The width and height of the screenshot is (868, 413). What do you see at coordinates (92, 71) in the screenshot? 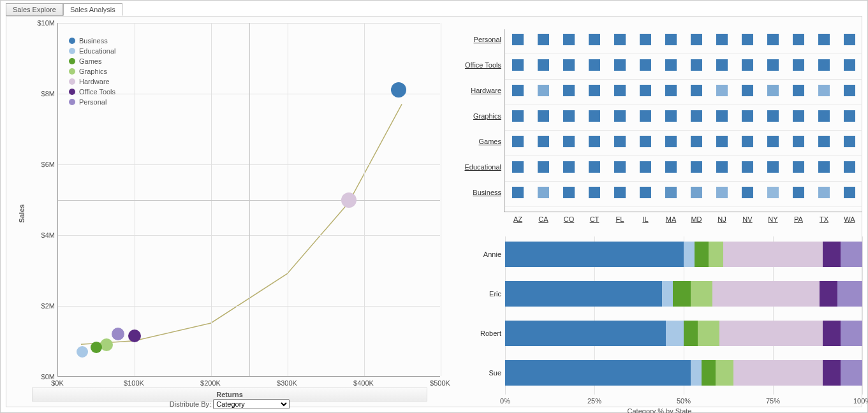
I see `legend-item-graphics: Graphics` at bounding box center [92, 71].